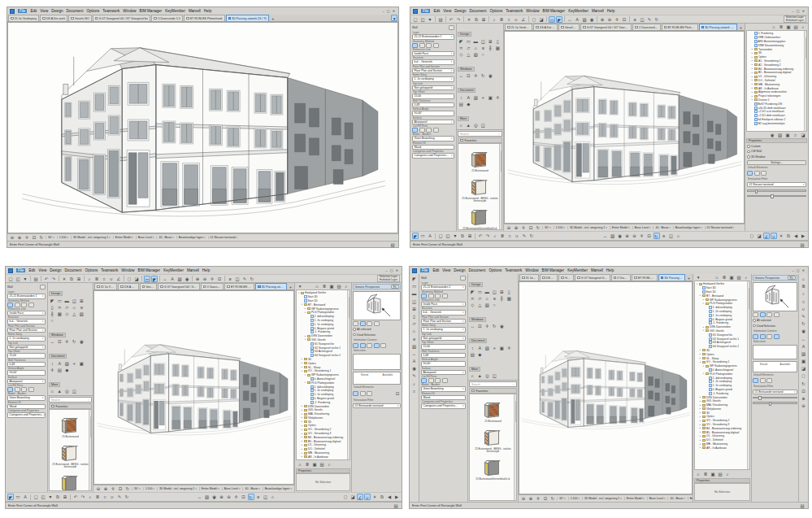  What do you see at coordinates (70, 457) in the screenshot?
I see `favorite-item: 25 Buitenwand - BENG - isolatie binnenzi…` at bounding box center [70, 457].